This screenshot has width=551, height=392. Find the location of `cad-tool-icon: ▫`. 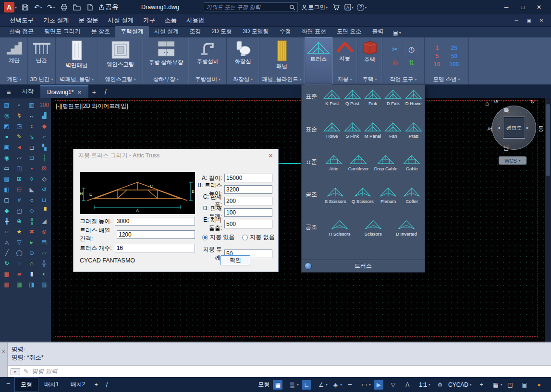

cad-tool-icon: ▫ is located at coordinates (19, 105).